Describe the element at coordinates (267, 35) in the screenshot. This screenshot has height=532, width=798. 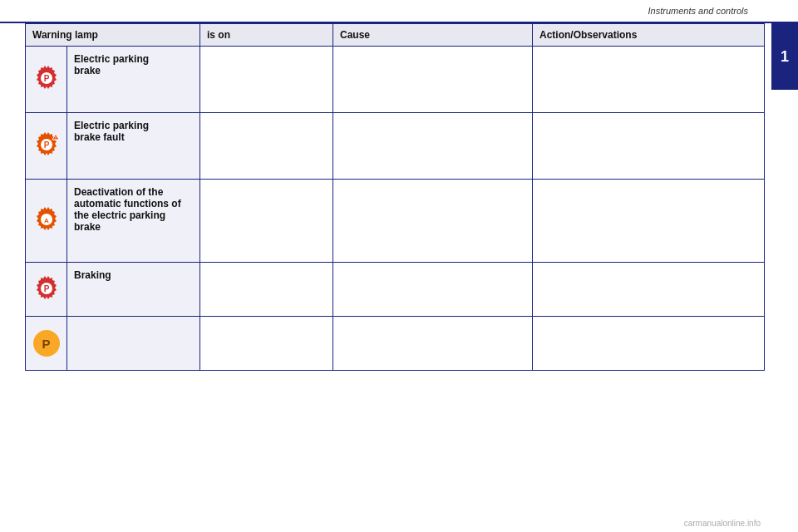
I see `col-is-on: is on` at that location.